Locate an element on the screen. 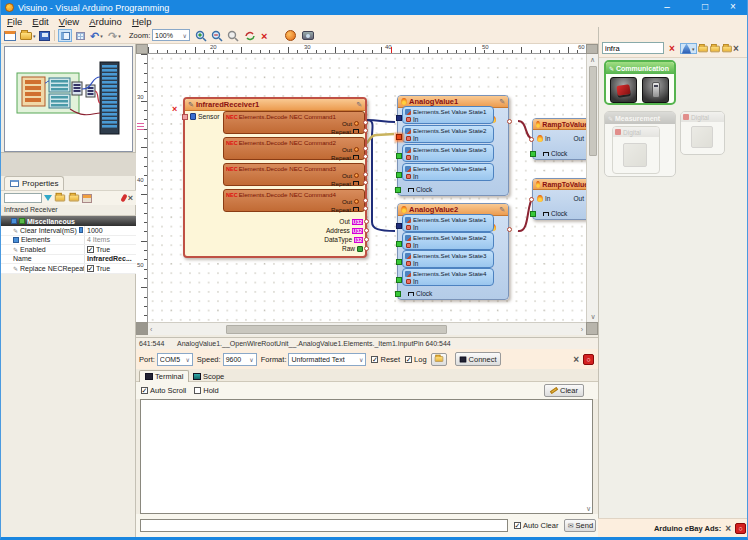 The image size is (748, 540). open-project-button: ▾ is located at coordinates (28, 36).